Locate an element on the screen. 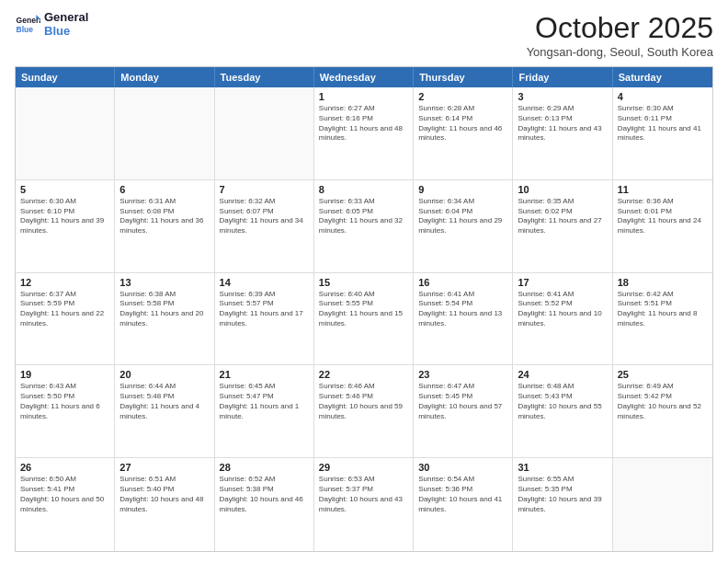  cell-info: Sunrise: 6:37 AM Sunset: 5:59 PM Dayligh… is located at coordinates (64, 309).